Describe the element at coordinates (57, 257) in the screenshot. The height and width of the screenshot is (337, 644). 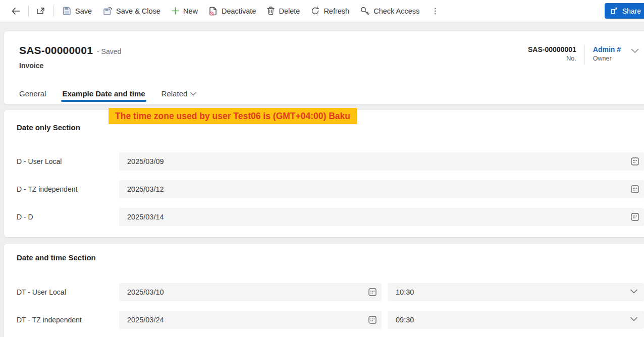
I see `section-title: Date and time Section` at that location.